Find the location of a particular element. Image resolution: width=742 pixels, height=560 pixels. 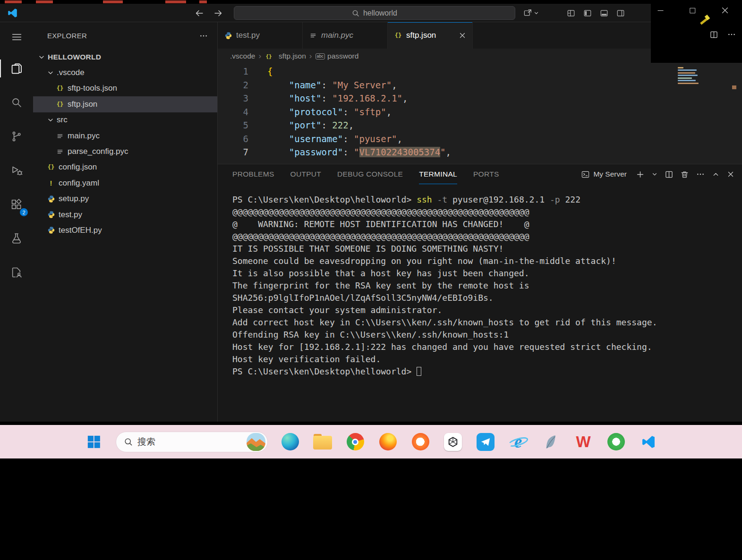

taskbar-app-internet-explorer: e is located at coordinates (518, 442).